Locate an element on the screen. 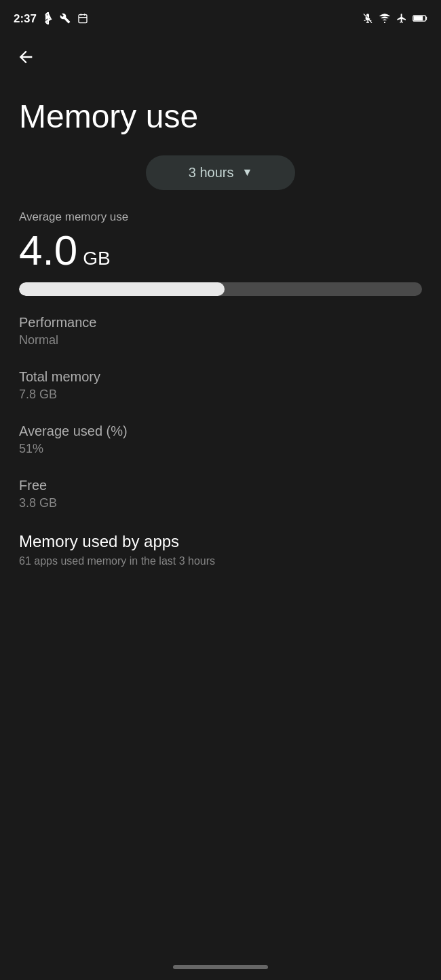  performance-label: Performance is located at coordinates (220, 323).